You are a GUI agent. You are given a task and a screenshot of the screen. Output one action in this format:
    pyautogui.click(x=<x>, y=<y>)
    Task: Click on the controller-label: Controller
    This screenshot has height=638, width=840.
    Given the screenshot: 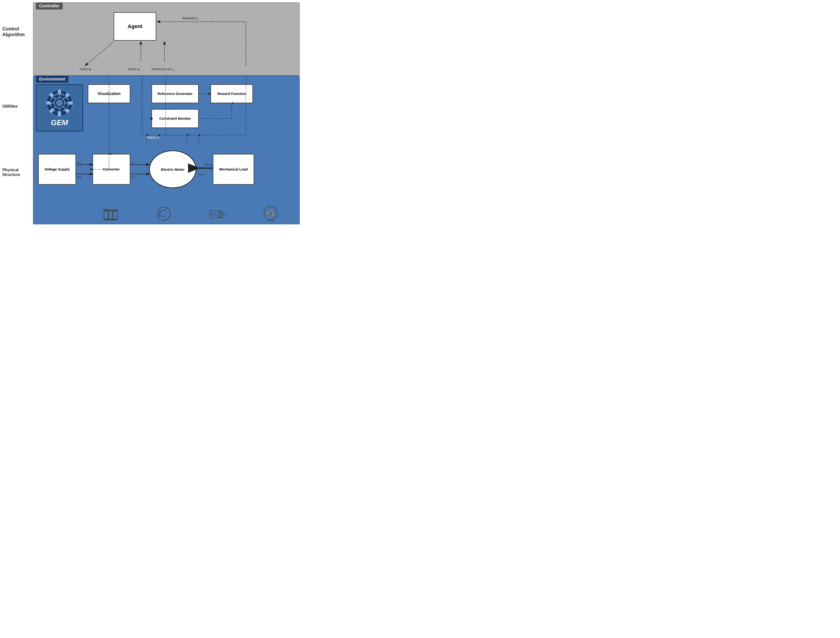 What is the action you would take?
    pyautogui.click(x=49, y=6)
    